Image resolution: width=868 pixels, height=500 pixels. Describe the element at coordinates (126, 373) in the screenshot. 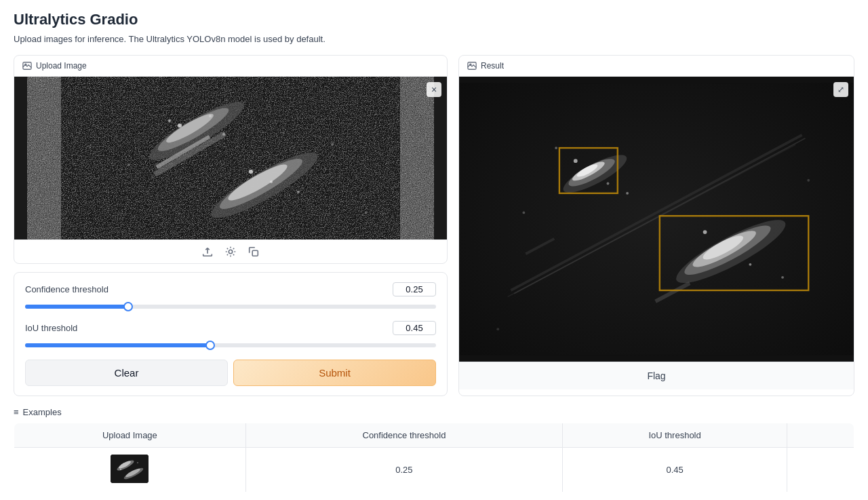

I see `clear-button: Clear` at that location.